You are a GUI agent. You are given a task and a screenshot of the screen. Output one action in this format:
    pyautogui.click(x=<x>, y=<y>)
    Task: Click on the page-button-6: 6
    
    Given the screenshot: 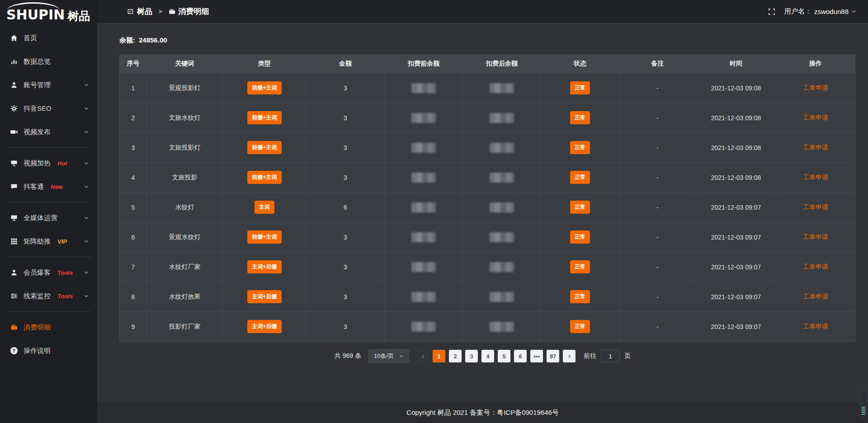 What is the action you would take?
    pyautogui.click(x=520, y=356)
    